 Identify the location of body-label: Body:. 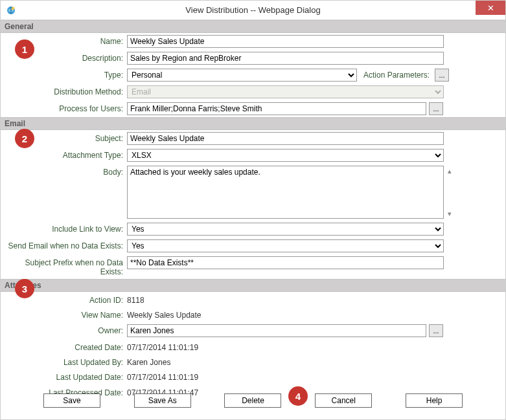
(67, 171).